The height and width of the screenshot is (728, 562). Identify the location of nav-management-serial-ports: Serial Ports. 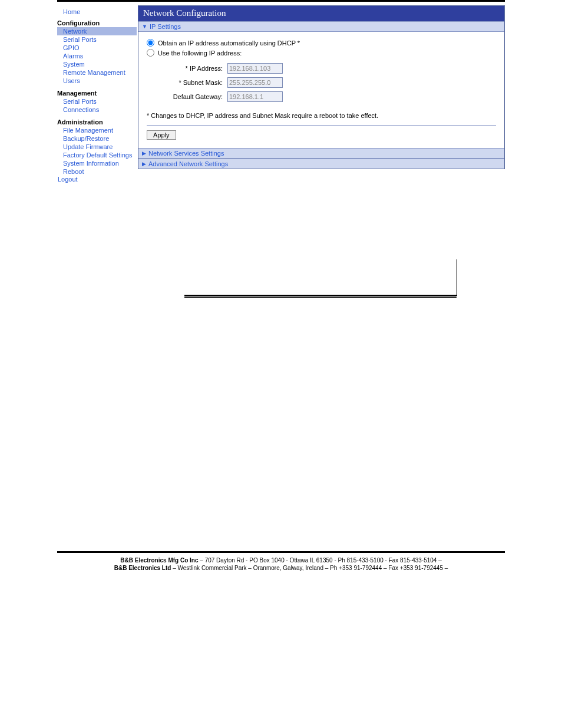
(97, 101).